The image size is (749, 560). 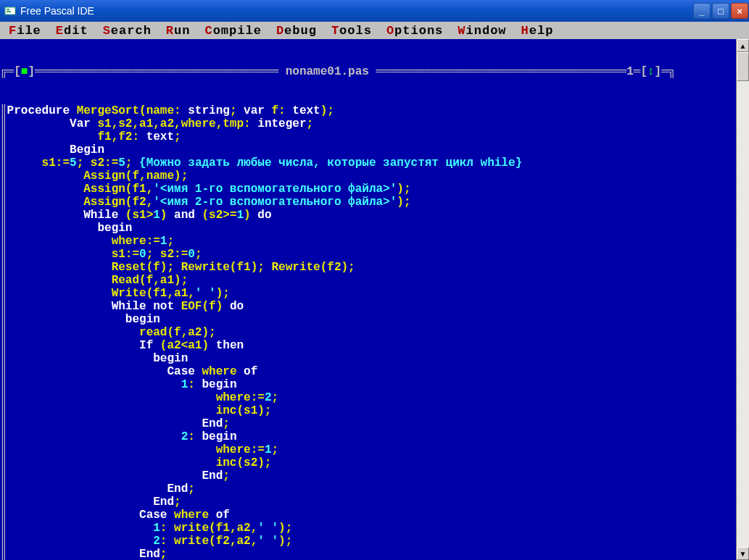 What do you see at coordinates (742, 300) in the screenshot?
I see `vertical-scrollbar: ▲ ▼` at bounding box center [742, 300].